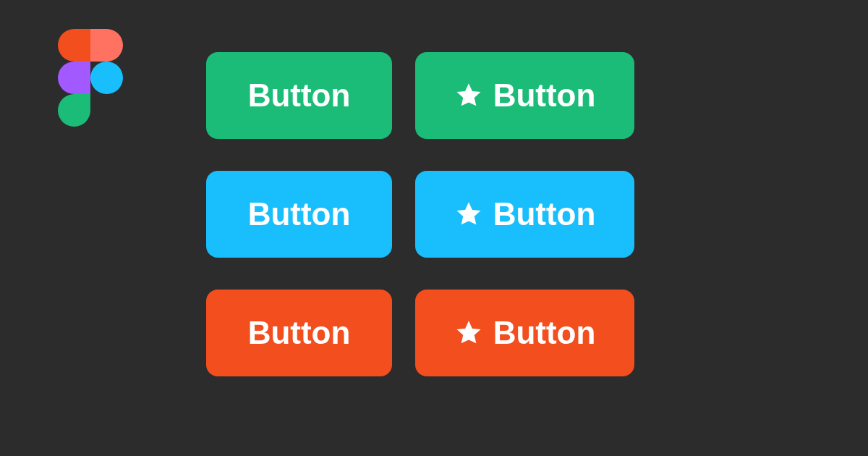 The width and height of the screenshot is (868, 456). I want to click on button-row-blue: Button Button, so click(420, 214).